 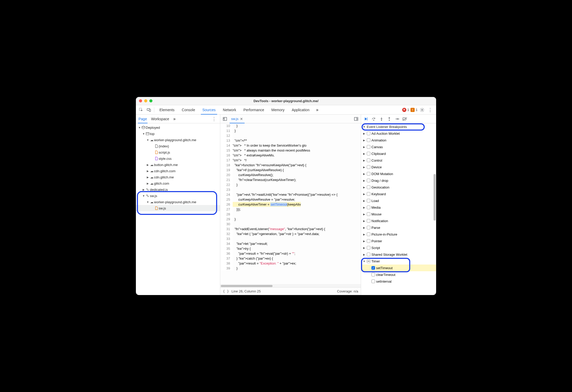 I want to click on breakpoint-categories: ▶Ad Auction Worklet▶Animation▶Canvas▶Cli…, so click(x=399, y=213).